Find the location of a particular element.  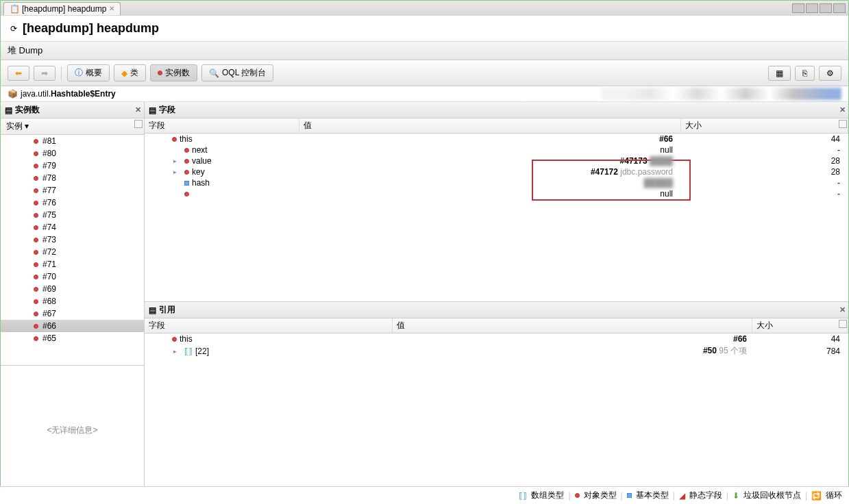

instances-col: 实例 ▾ is located at coordinates (18, 126).